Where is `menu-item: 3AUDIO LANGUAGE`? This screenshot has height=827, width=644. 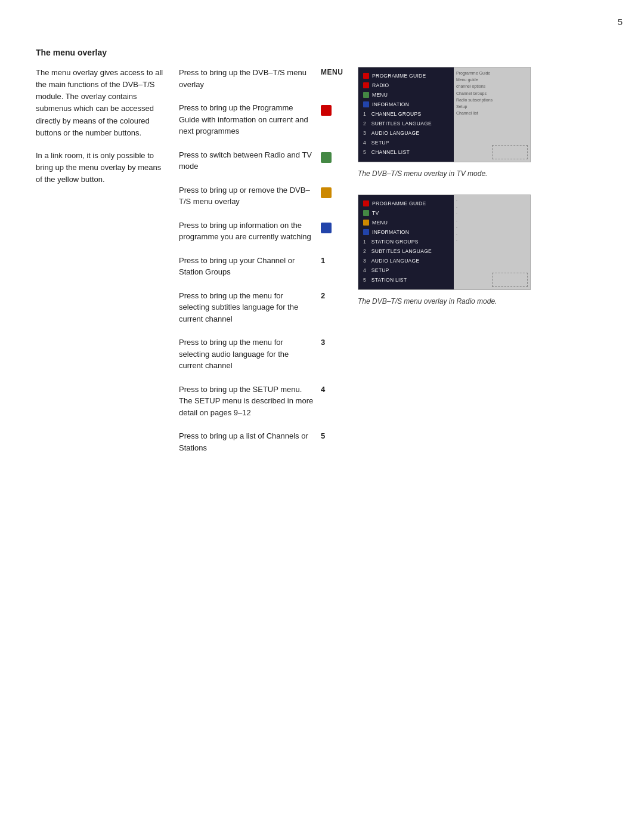 menu-item: 3AUDIO LANGUAGE is located at coordinates (406, 133).